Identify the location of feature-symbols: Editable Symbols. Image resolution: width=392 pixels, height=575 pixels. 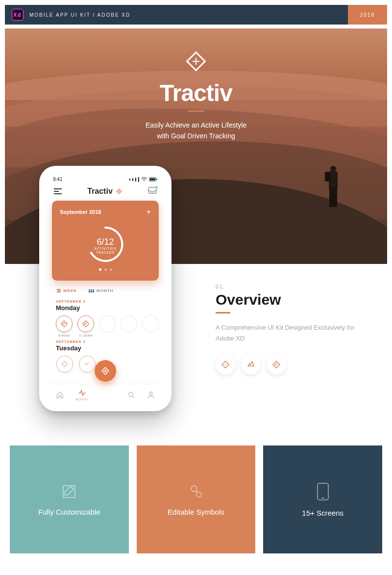
(196, 499).